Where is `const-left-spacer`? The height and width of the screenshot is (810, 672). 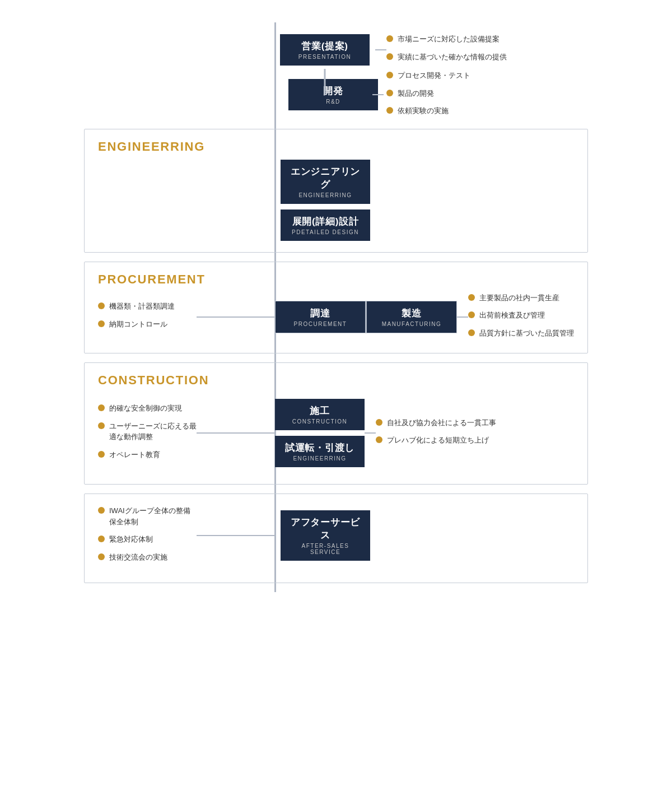 const-left-spacer is located at coordinates (236, 433).